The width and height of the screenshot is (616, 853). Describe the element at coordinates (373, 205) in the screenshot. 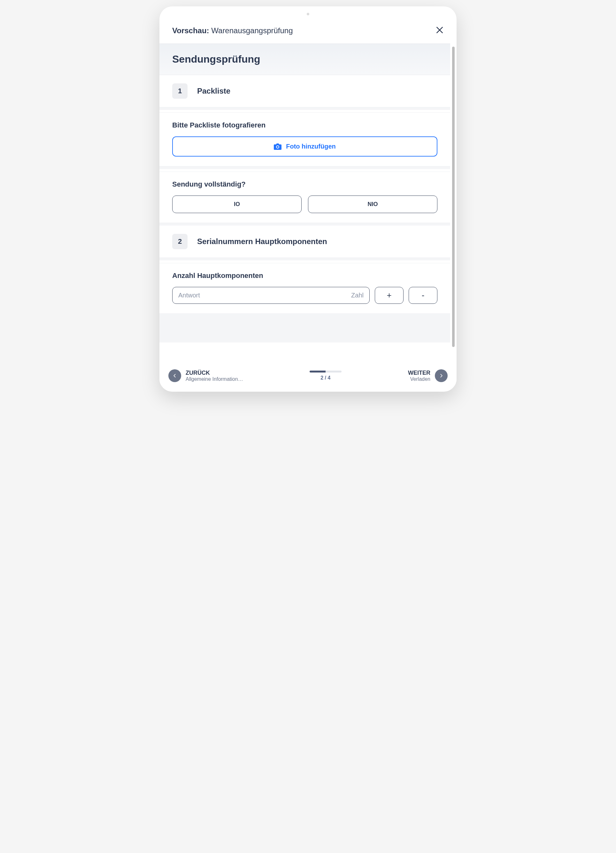

I see `choice-nio-button: NIO` at that location.